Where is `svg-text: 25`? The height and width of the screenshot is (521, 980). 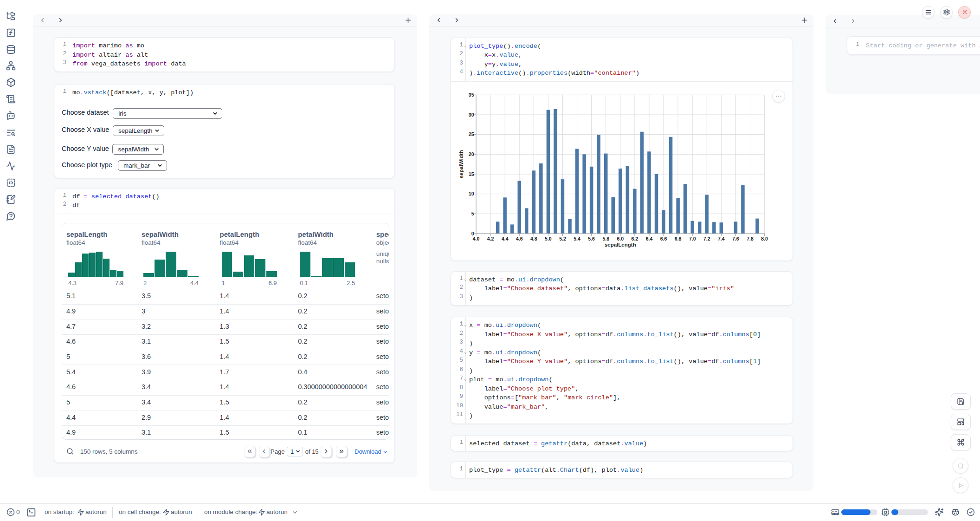
svg-text: 25 is located at coordinates (471, 134).